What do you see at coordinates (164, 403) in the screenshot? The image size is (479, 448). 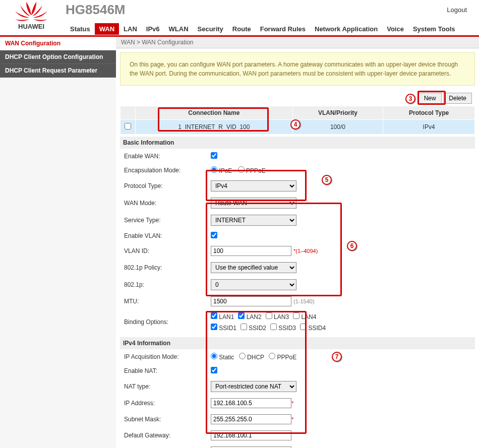 I see `label-ip: IP Address:` at bounding box center [164, 403].